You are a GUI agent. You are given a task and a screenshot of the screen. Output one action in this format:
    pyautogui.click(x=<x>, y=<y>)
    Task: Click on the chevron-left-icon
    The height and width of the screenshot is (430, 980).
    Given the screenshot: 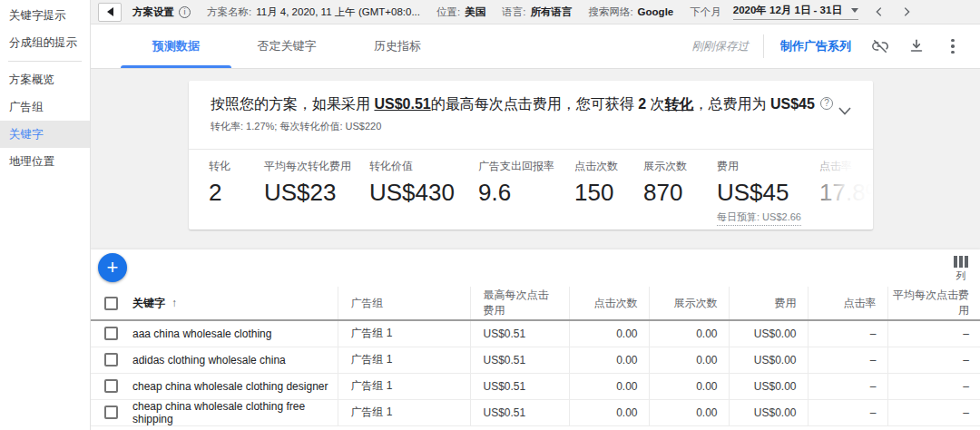 What is the action you would take?
    pyautogui.click(x=879, y=12)
    